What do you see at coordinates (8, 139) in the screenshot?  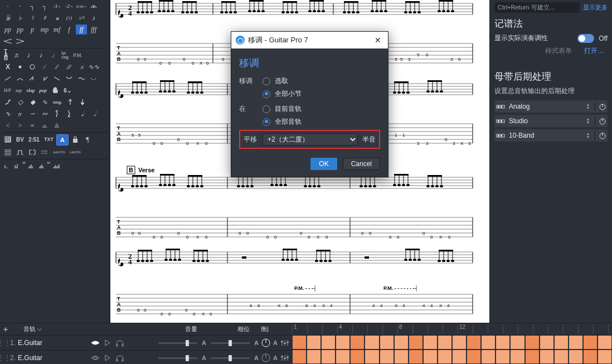 I see `chord-grid-icon` at bounding box center [8, 139].